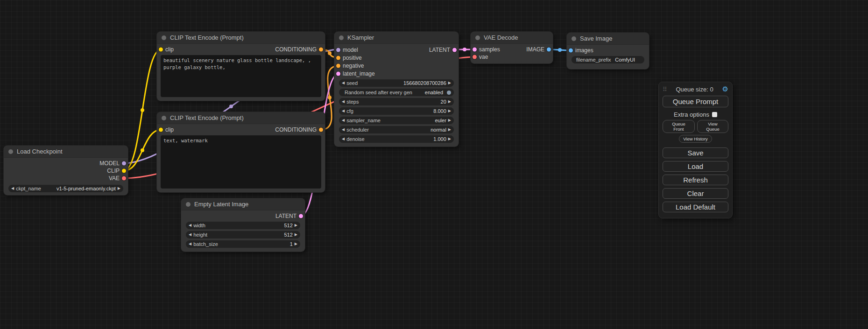  What do you see at coordinates (243, 225) in the screenshot?
I see `node-empty-latent-image: Empty Latent Image LATENT ◀ width 512 ▶ …` at bounding box center [243, 225].